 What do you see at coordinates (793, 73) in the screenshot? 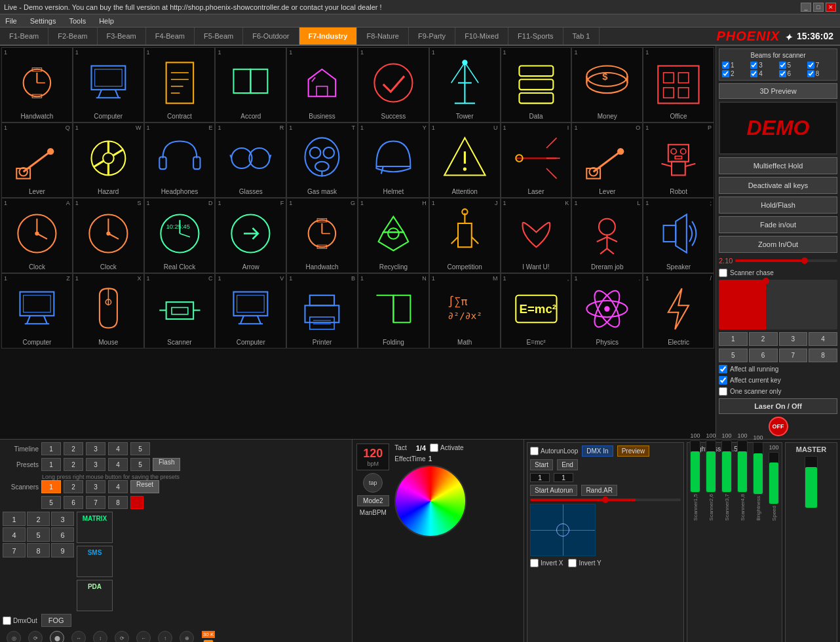
I see `beam-check-6: 6` at bounding box center [793, 73].